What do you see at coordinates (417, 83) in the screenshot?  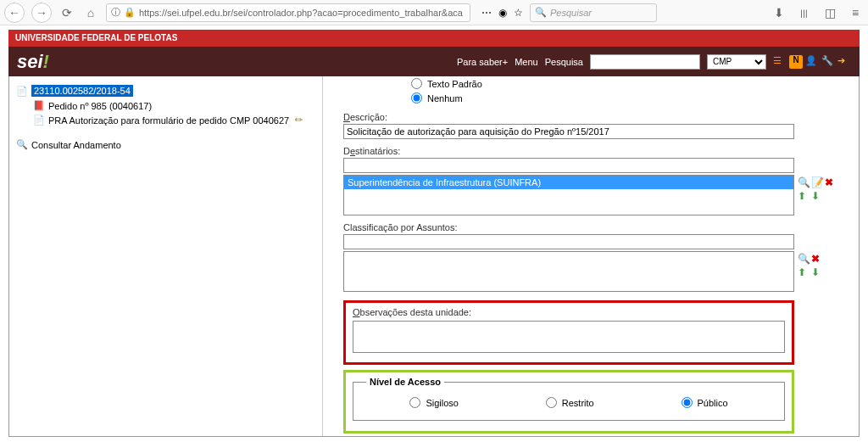 I see `texto-padrao-radio` at bounding box center [417, 83].